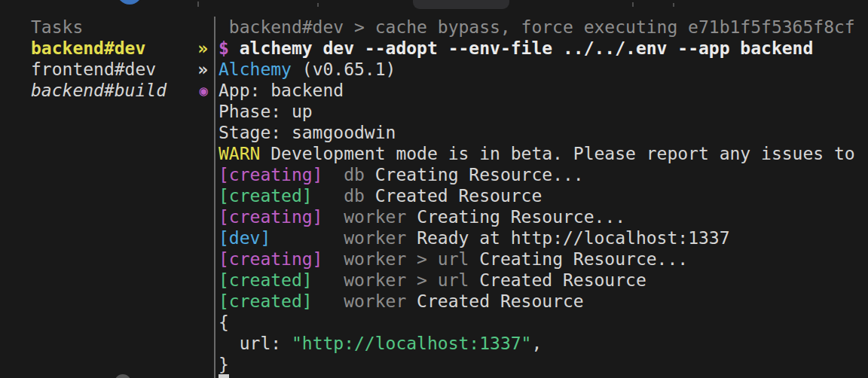  I want to click on terminal-text-segment: $, so click(224, 48).